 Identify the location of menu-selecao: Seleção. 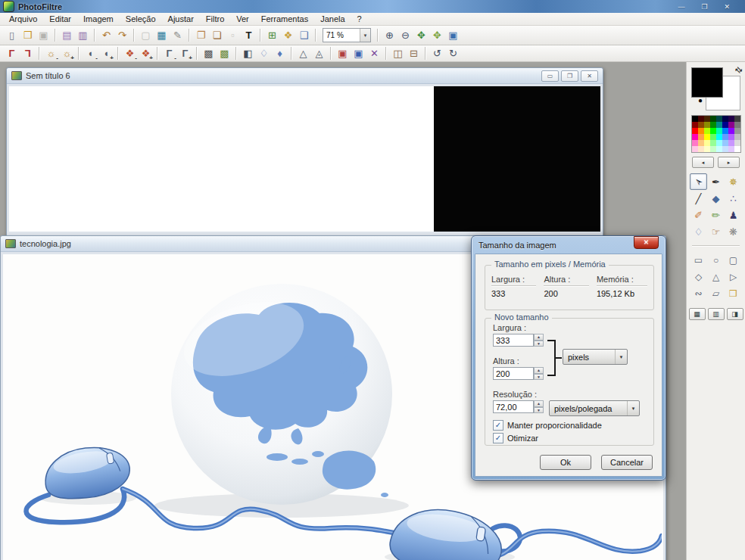
(141, 19).